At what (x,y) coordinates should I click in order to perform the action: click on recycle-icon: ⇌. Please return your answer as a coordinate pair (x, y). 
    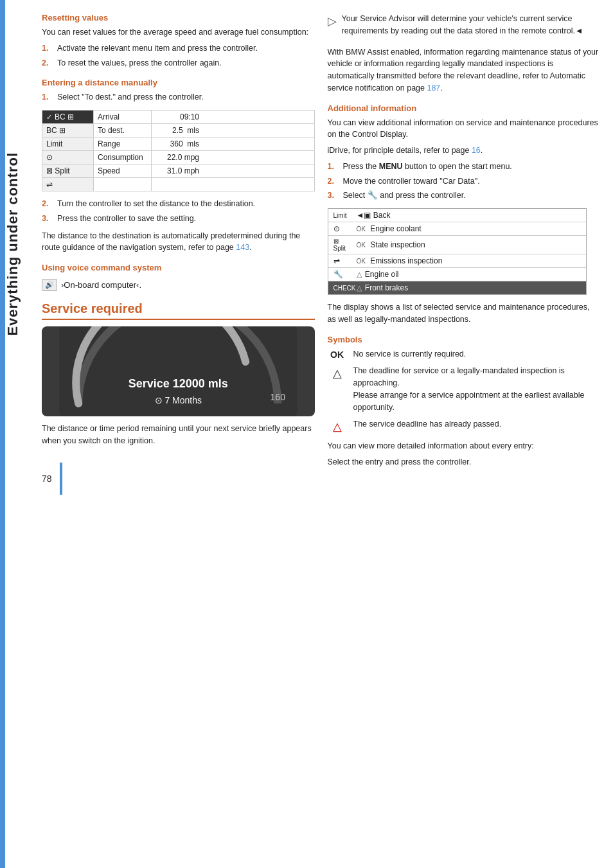
    Looking at the image, I should click on (337, 261).